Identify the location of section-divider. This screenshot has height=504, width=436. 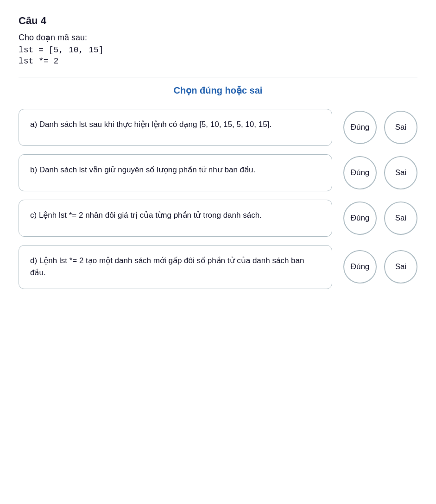
(218, 77).